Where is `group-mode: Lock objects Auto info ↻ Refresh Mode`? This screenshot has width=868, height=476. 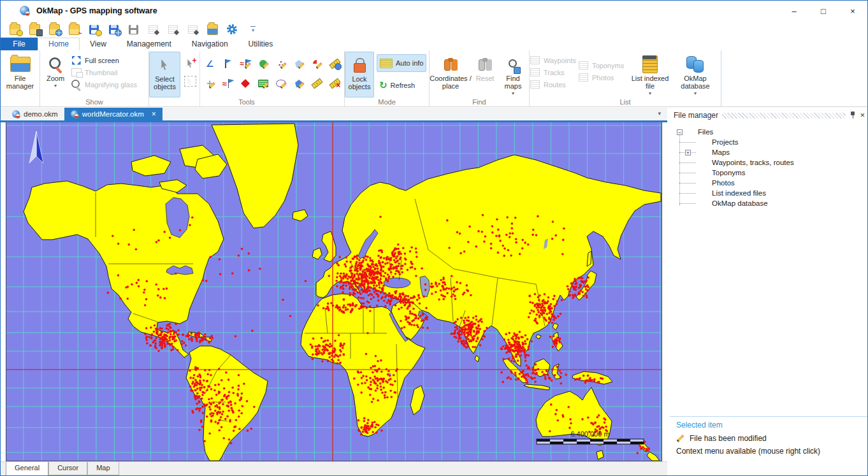 group-mode: Lock objects Auto info ↻ Refresh Mode is located at coordinates (387, 78).